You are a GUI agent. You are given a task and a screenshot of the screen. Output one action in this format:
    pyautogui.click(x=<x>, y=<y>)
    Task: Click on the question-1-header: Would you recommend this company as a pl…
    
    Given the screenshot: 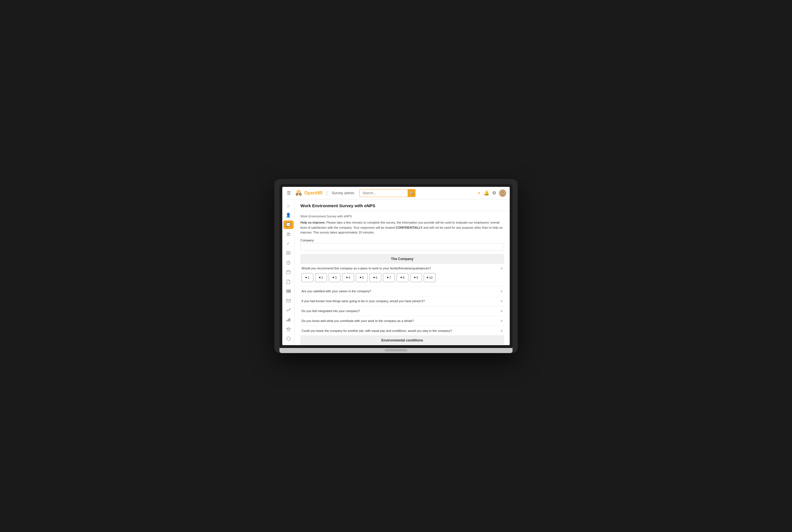 What is the action you would take?
    pyautogui.click(x=402, y=268)
    